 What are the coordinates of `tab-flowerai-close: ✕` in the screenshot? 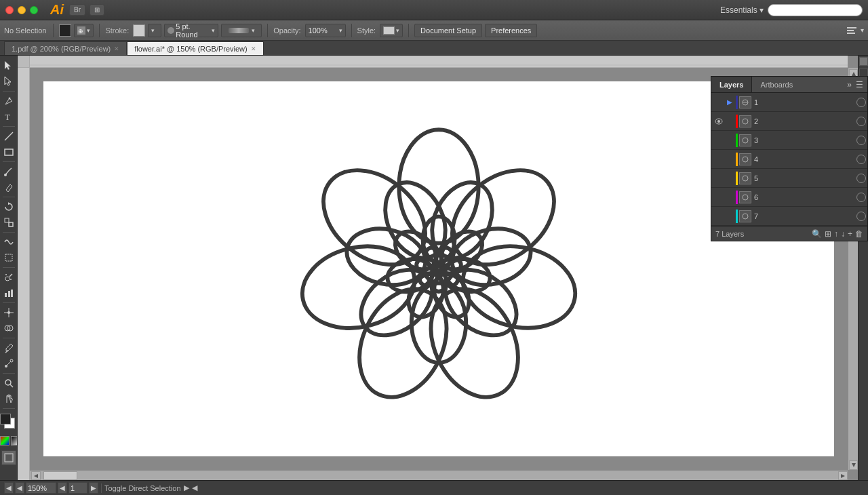 It's located at (254, 49).